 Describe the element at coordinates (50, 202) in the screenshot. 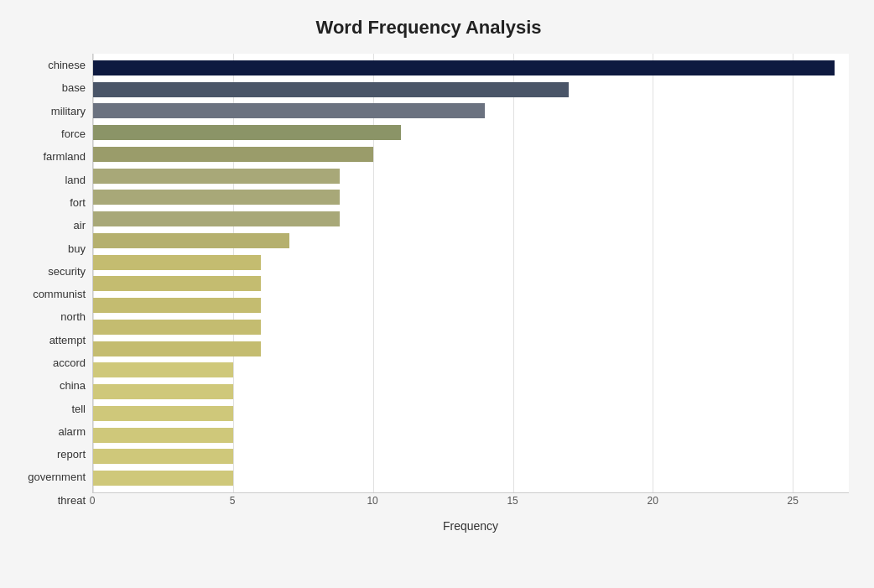

I see `y-label: fort` at that location.